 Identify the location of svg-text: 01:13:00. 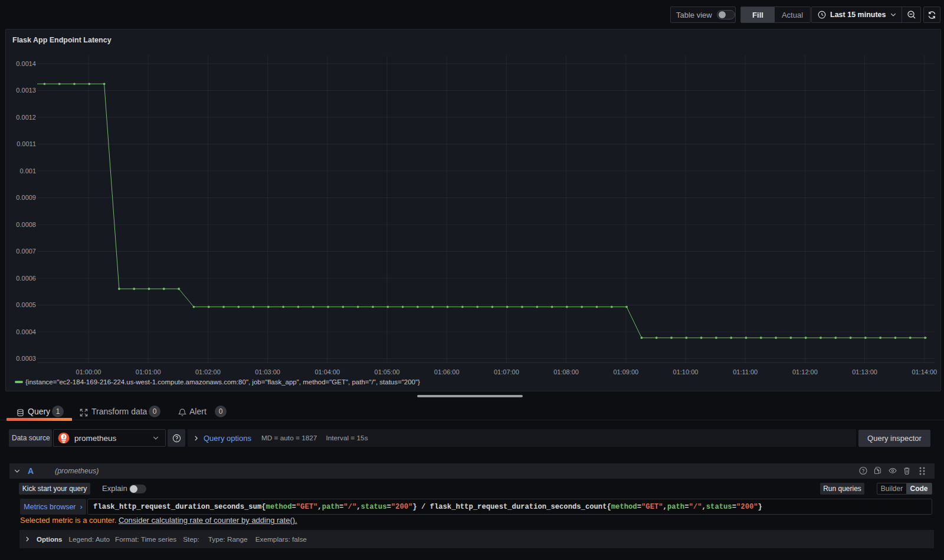
(865, 372).